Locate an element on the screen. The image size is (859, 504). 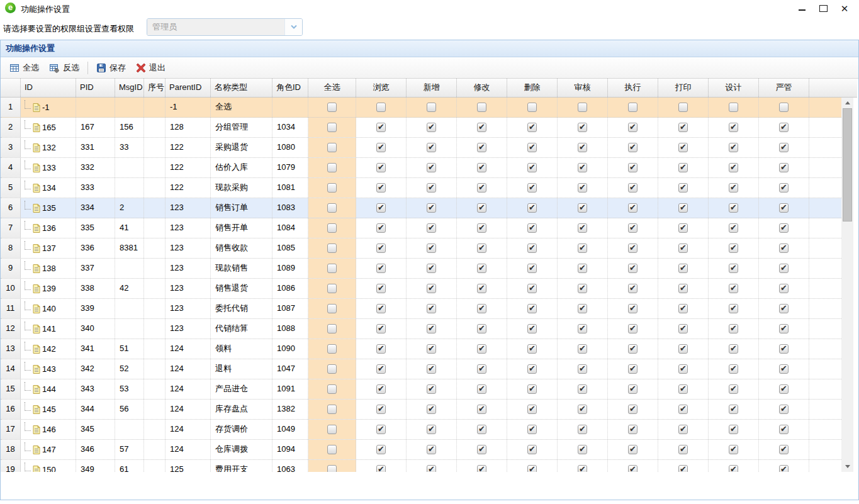
column-header-pid: PID is located at coordinates (96, 88).